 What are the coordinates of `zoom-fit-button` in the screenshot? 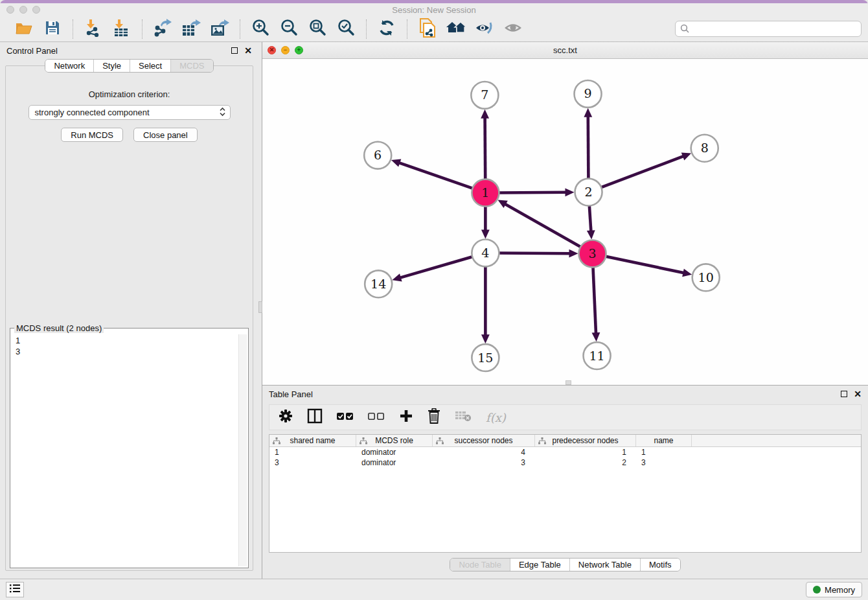 It's located at (317, 29).